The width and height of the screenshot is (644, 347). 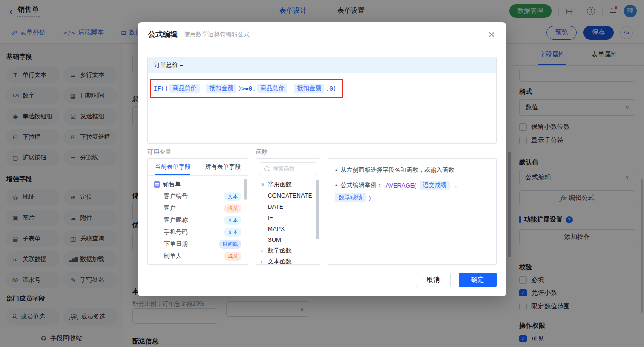 What do you see at coordinates (370, 198) in the screenshot?
I see `example-close-paren: )` at bounding box center [370, 198].